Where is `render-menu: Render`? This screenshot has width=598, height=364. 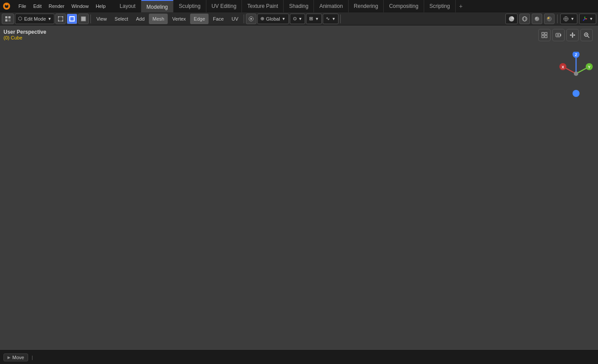 render-menu: Render is located at coordinates (57, 6).